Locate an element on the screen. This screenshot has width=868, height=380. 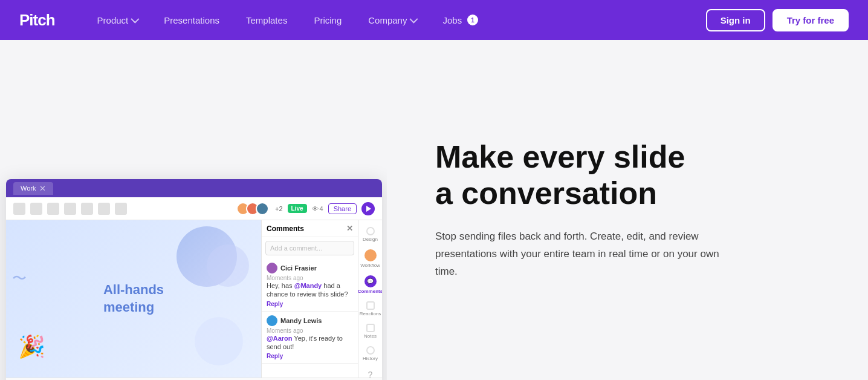
slide-text: All-hands meeting is located at coordinates (134, 299).